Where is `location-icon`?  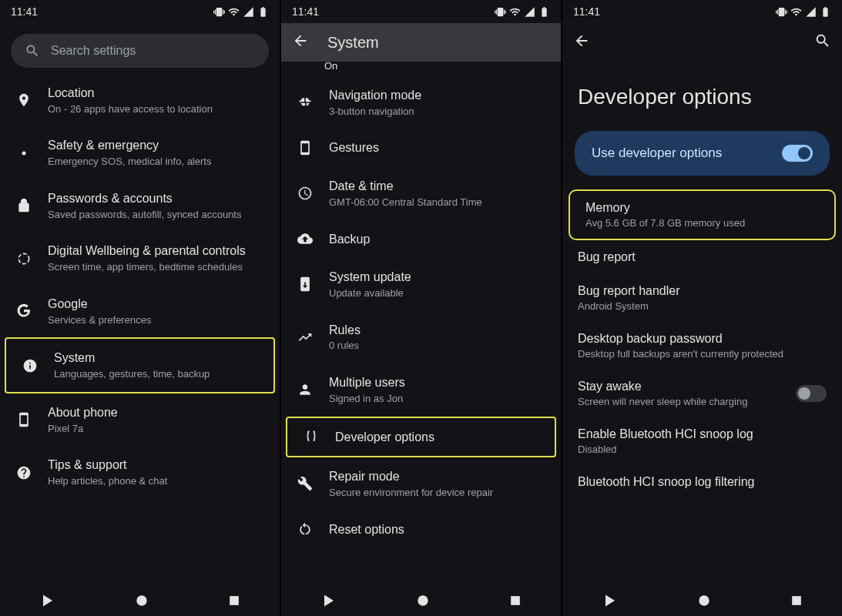
location-icon is located at coordinates (24, 100).